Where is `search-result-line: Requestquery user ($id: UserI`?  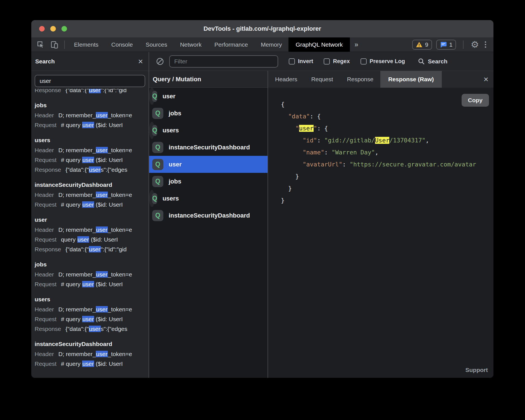
search-result-line: Requestquery user ($id: UserI is located at coordinates (92, 240).